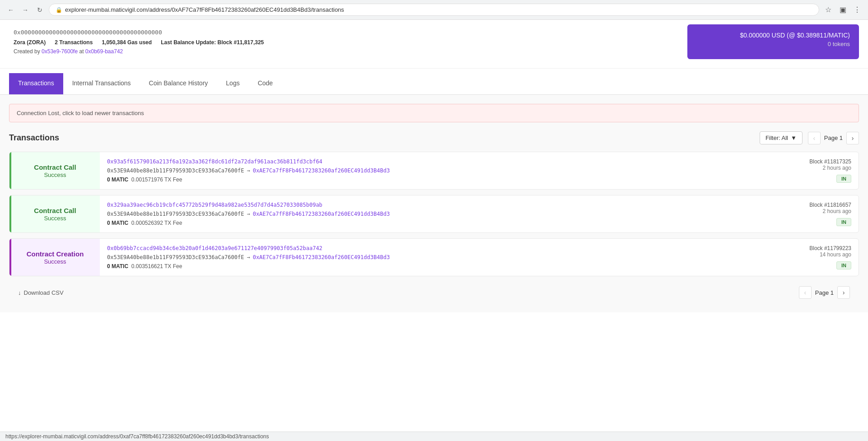 This screenshot has width=868, height=441. I want to click on creator-addr: 0x53e9-7600fe, so click(60, 51).